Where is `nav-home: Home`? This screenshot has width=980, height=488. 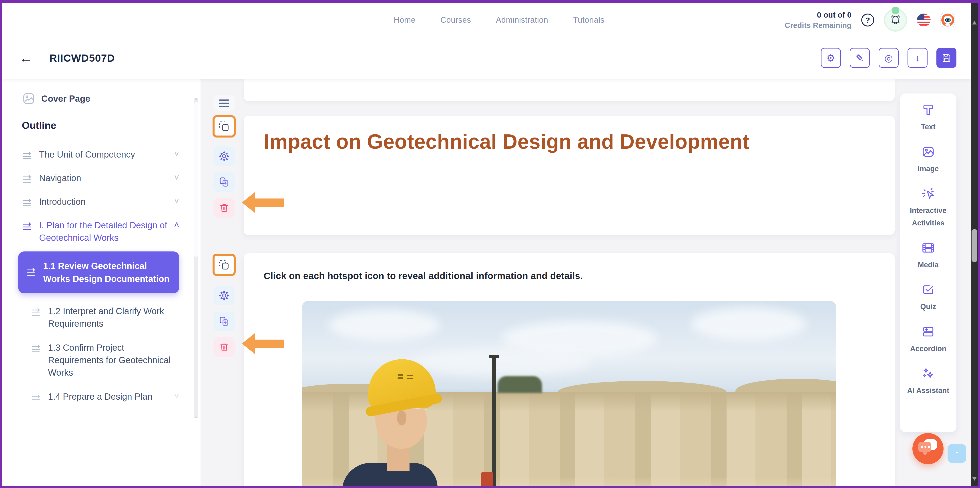 nav-home: Home is located at coordinates (405, 20).